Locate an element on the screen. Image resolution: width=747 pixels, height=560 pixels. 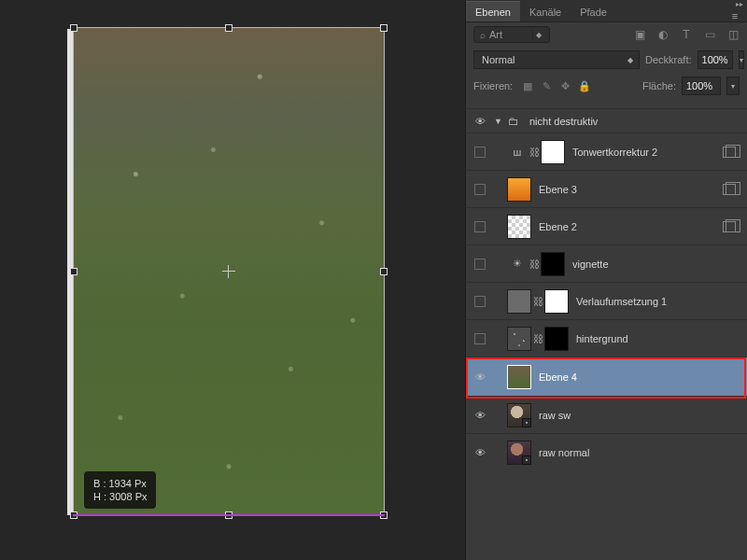
transform-handle-s is located at coordinates (229, 515).